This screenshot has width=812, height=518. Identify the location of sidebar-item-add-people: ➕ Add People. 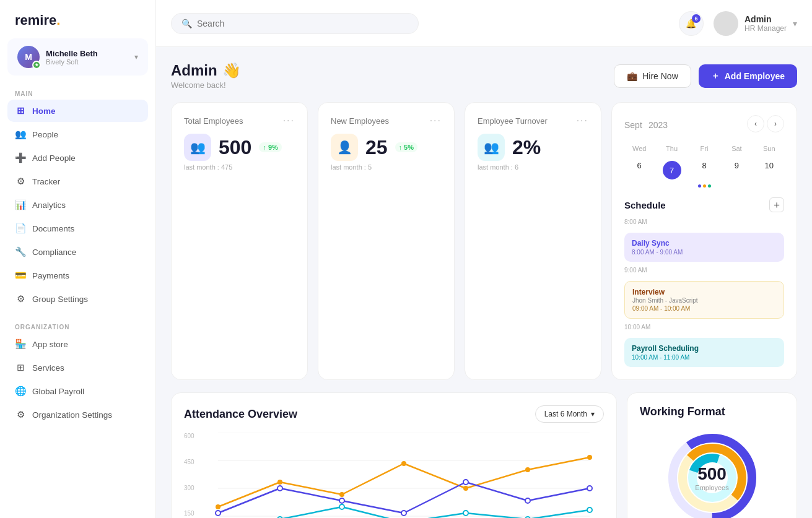
(78, 158).